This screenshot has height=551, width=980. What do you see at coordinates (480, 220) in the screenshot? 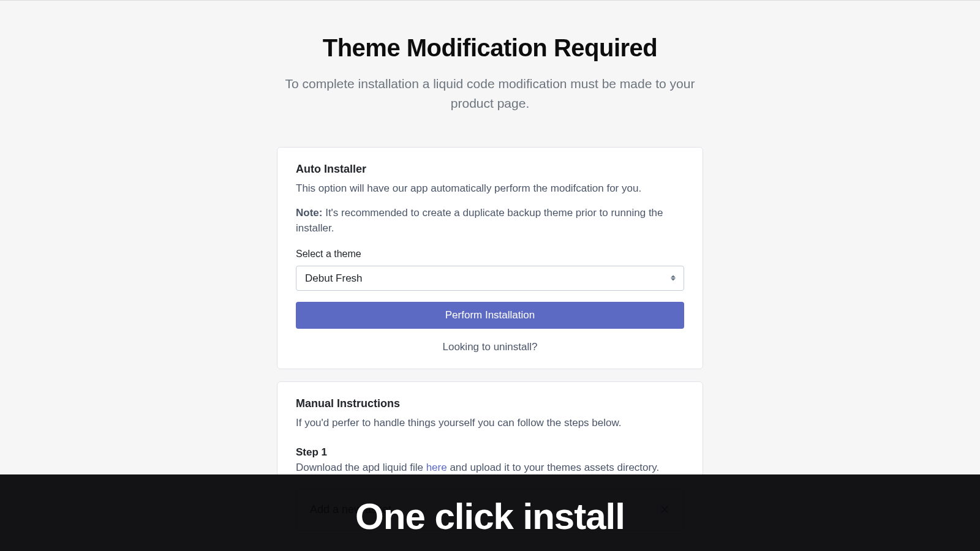
I see `note-text: It's recommended to create a duplicate b…` at bounding box center [480, 220].